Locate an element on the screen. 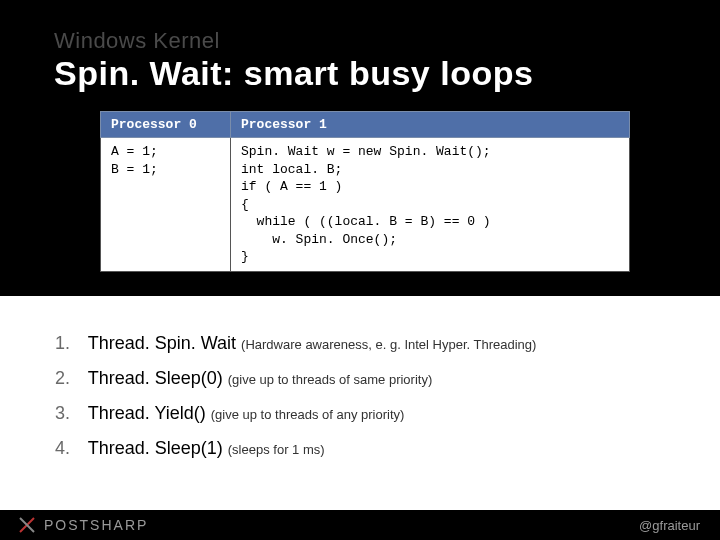 This screenshot has width=720, height=540. list-item: Thread. Spin. Wait (Hardware awareness, … is located at coordinates (388, 344).